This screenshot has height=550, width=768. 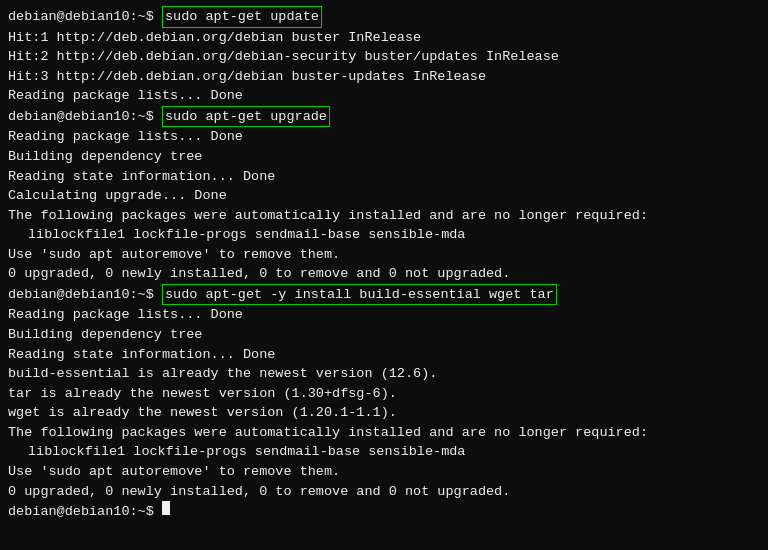 I want to click on cursor, so click(x=166, y=508).